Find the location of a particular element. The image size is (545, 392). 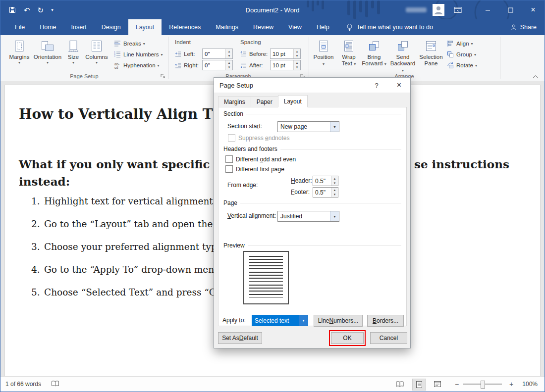

redo-button: ↻ is located at coordinates (41, 10).